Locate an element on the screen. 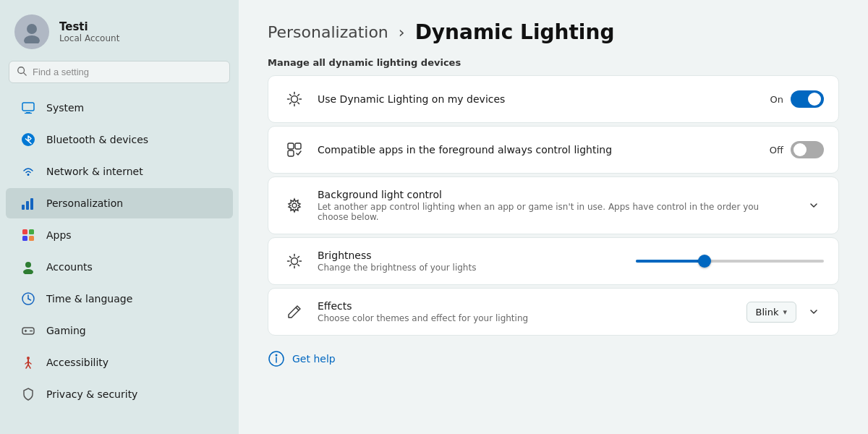  get-help-label: Get help is located at coordinates (314, 359).